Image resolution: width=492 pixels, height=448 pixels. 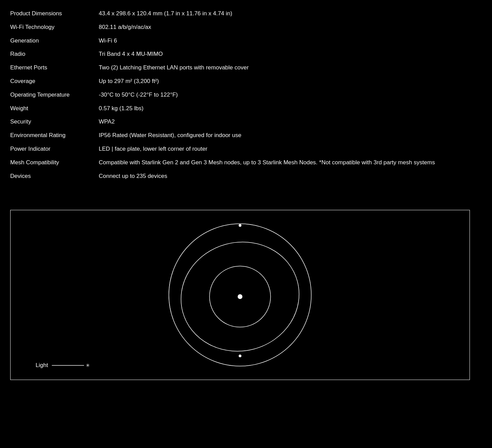 I want to click on spec-label: Mesh Compatibility, so click(x=54, y=163).